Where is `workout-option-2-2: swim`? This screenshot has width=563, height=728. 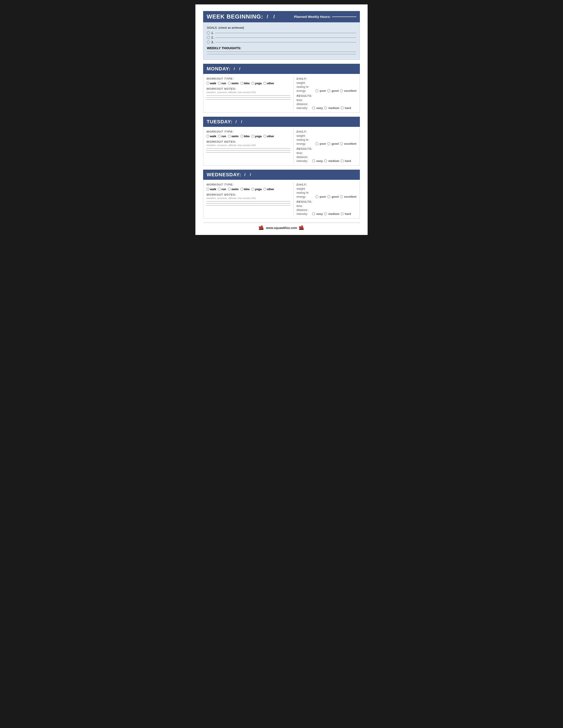 workout-option-2-2: swim is located at coordinates (233, 189).